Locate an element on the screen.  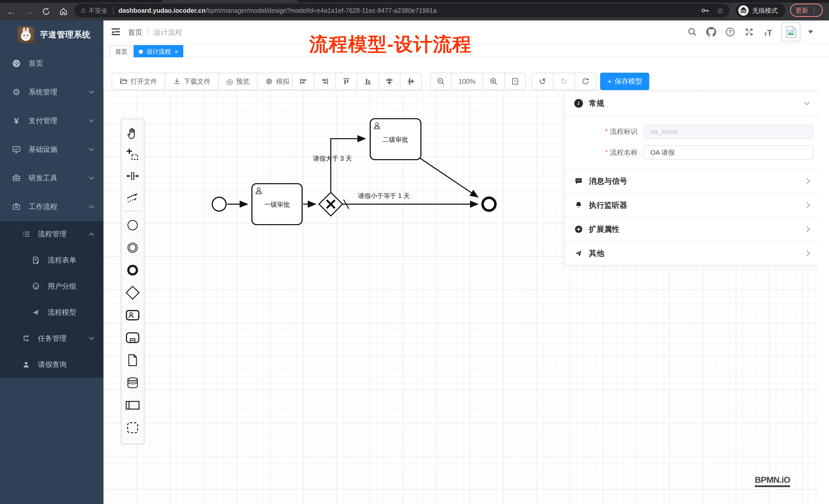
save-label: 保存模型 is located at coordinates (628, 81).